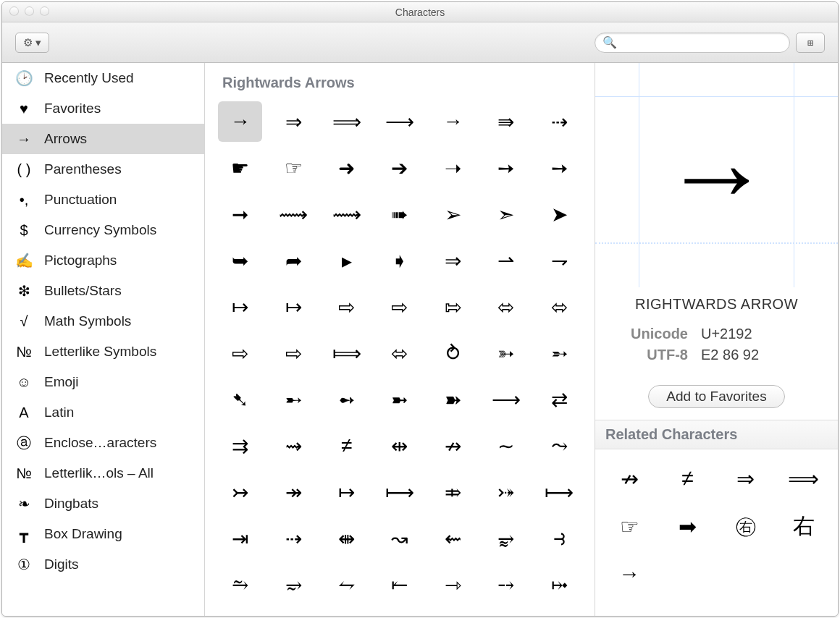 This screenshot has width=840, height=618. Describe the element at coordinates (505, 122) in the screenshot. I see `glyph-cell: ⇛` at that location.